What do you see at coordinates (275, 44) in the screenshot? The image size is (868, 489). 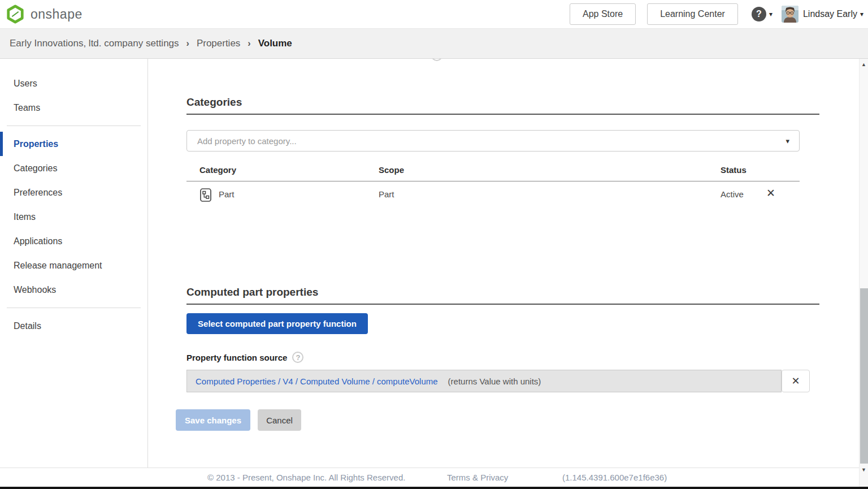 I see `breadcrumb-current-page: Volume` at bounding box center [275, 44].